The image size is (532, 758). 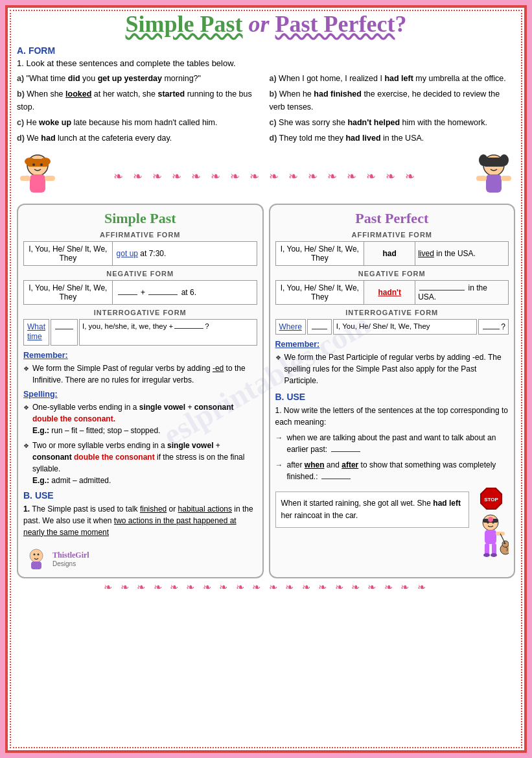 I want to click on pp-use-instruction: 1. Now write the letters of the sentence…, so click(x=393, y=416).